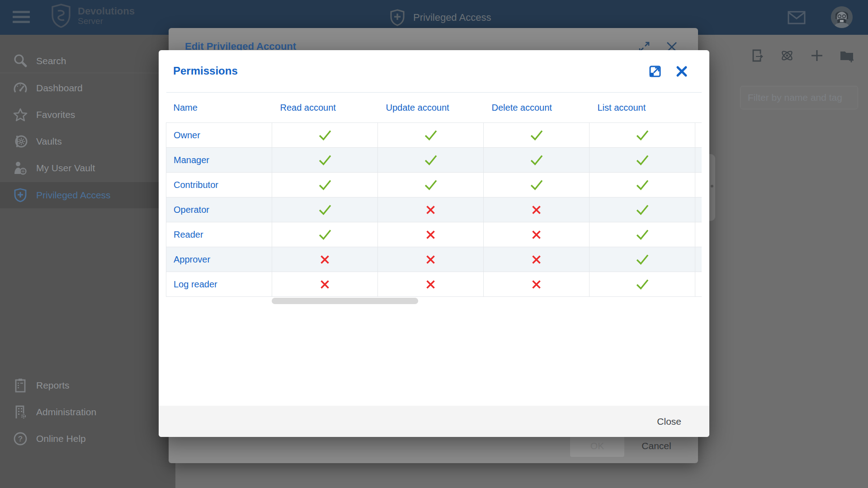  What do you see at coordinates (842, 17) in the screenshot?
I see `avatar` at bounding box center [842, 17].